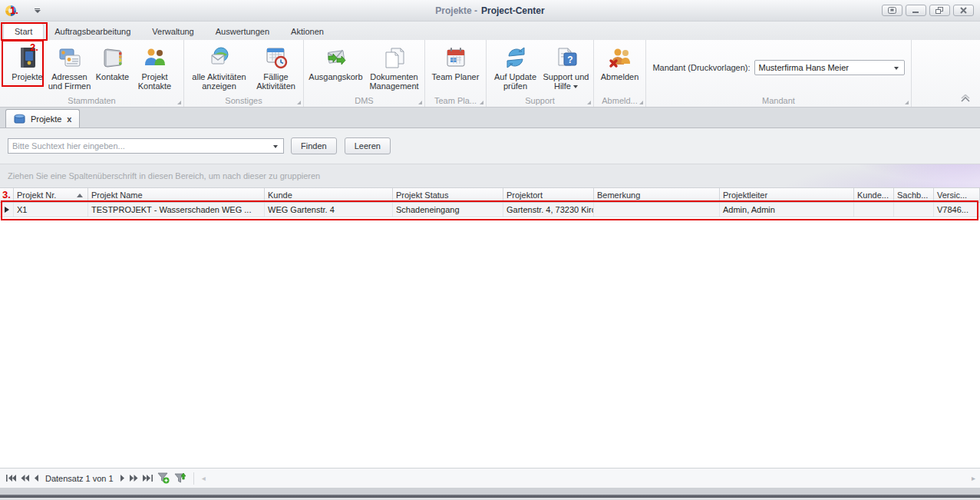 The height and width of the screenshot is (500, 980). Describe the element at coordinates (37, 11) in the screenshot. I see `quick-access-dropdown` at that location.